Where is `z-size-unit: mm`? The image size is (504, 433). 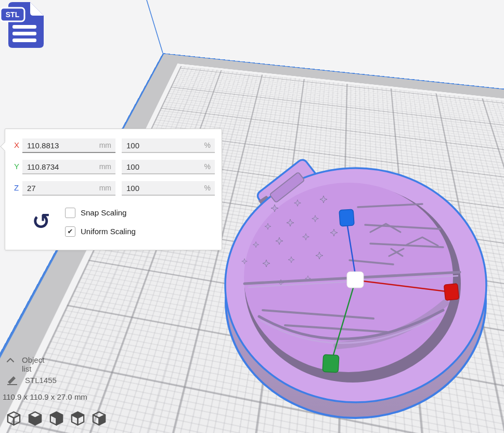
z-size-unit: mm is located at coordinates (105, 188).